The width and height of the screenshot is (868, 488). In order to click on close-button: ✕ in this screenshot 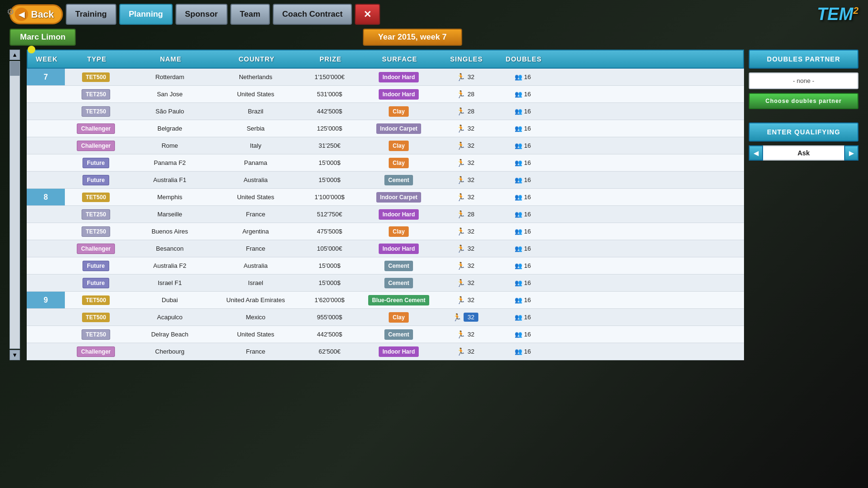, I will do `click(367, 14)`.